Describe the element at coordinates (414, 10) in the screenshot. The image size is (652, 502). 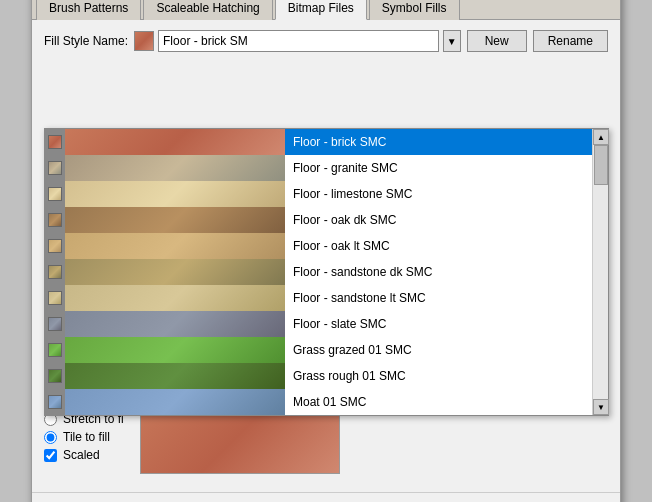
I see `tab-symbol-fills: Symbol Fills` at that location.